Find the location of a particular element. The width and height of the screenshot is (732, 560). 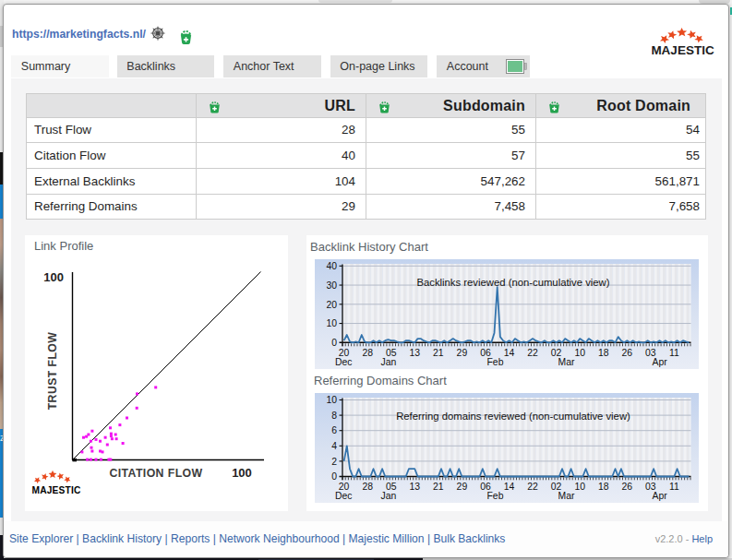

svg-text: MAJESTIC is located at coordinates (57, 489).